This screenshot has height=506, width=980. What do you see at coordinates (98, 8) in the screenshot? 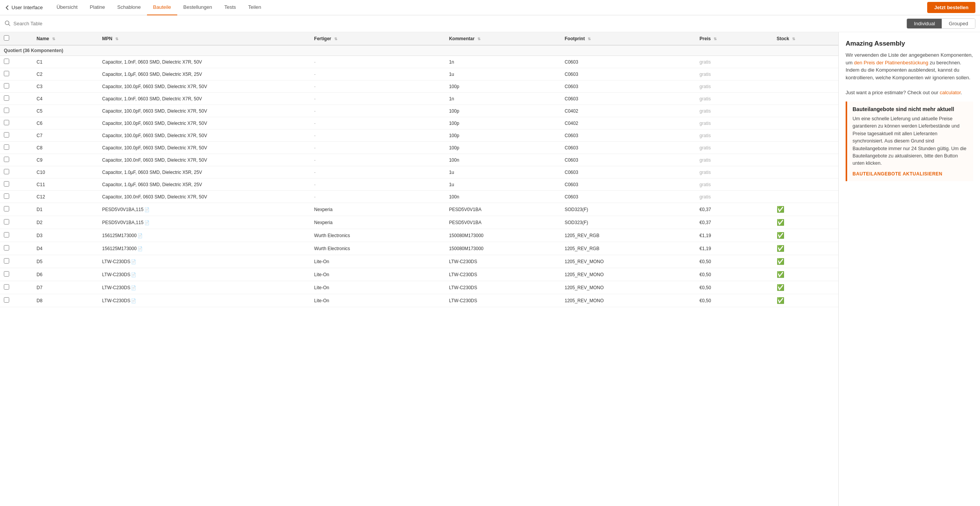
I see `tab-platine: Platine` at bounding box center [98, 8].